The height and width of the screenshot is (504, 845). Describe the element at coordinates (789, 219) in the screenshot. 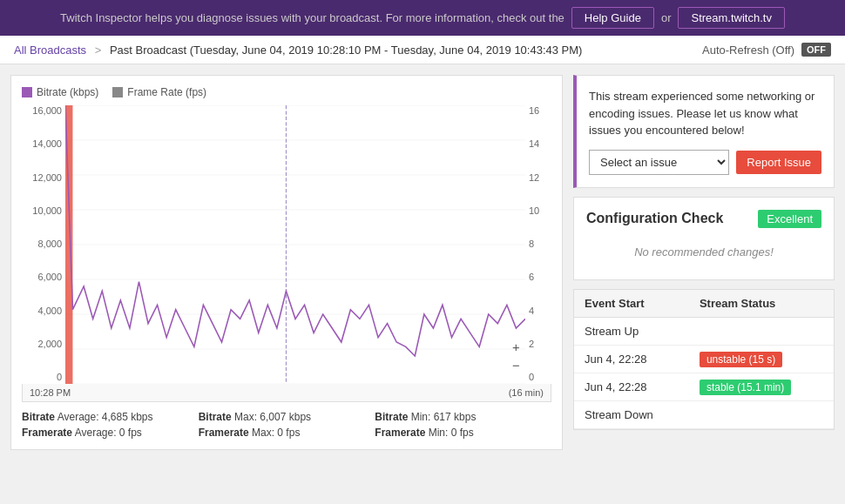

I see `config-badge: Excellent` at that location.